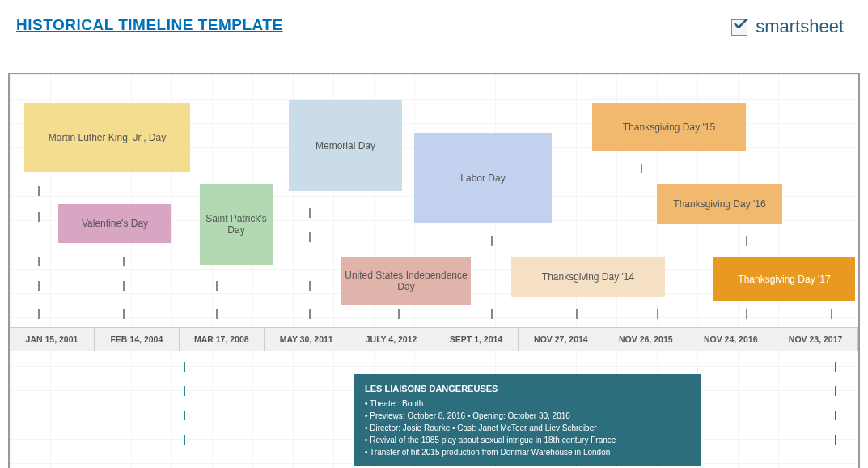 The image size is (868, 468). What do you see at coordinates (307, 339) in the screenshot?
I see `date-cell: MAY 30, 2011` at bounding box center [307, 339].